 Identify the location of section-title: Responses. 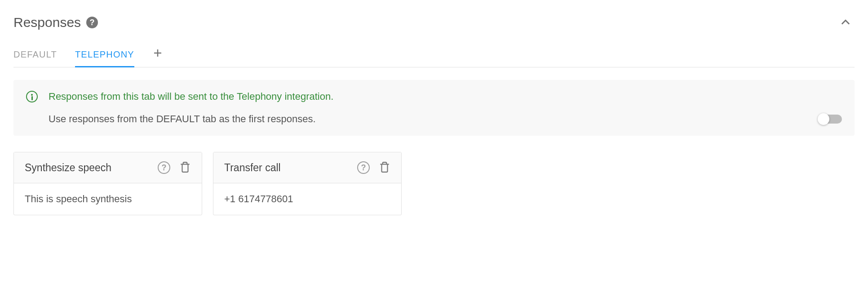
(47, 22).